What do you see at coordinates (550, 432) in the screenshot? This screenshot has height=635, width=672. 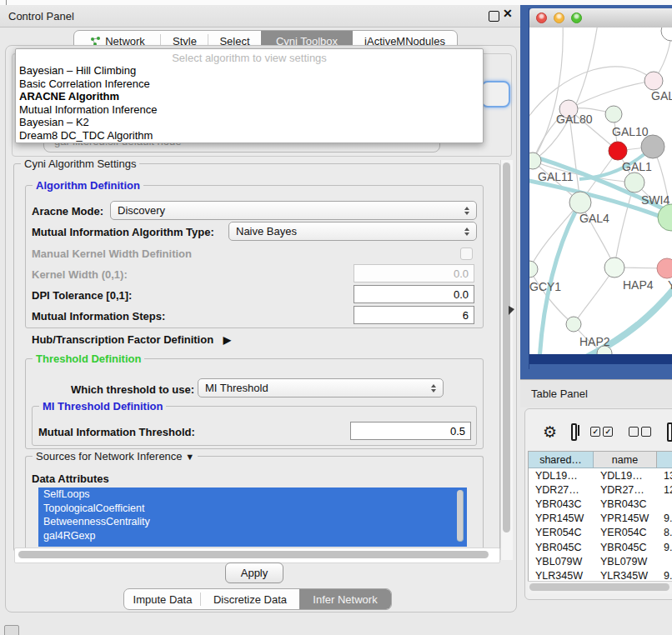 I see `gear-icon: ⚙` at bounding box center [550, 432].